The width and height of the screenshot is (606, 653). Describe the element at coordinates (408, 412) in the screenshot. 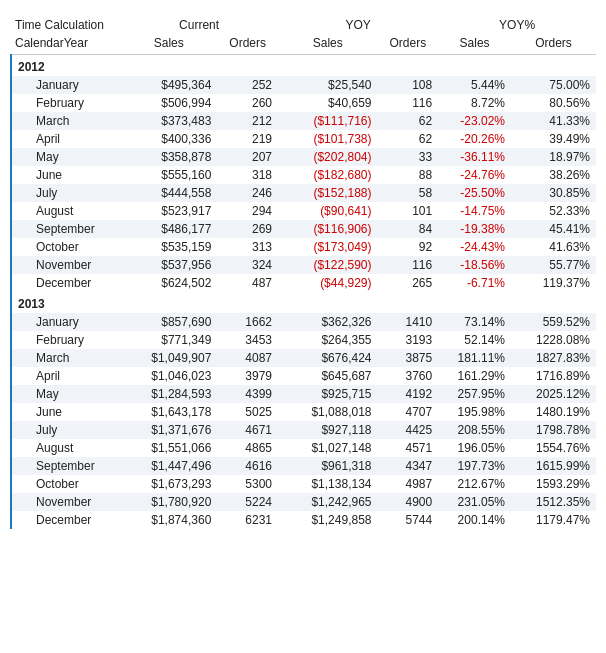

I see `yoy-orders-cell: 4707` at that location.